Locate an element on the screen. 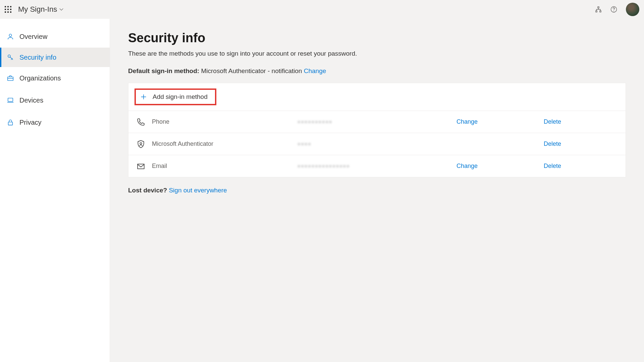 The image size is (644, 362). key-icon is located at coordinates (10, 57).